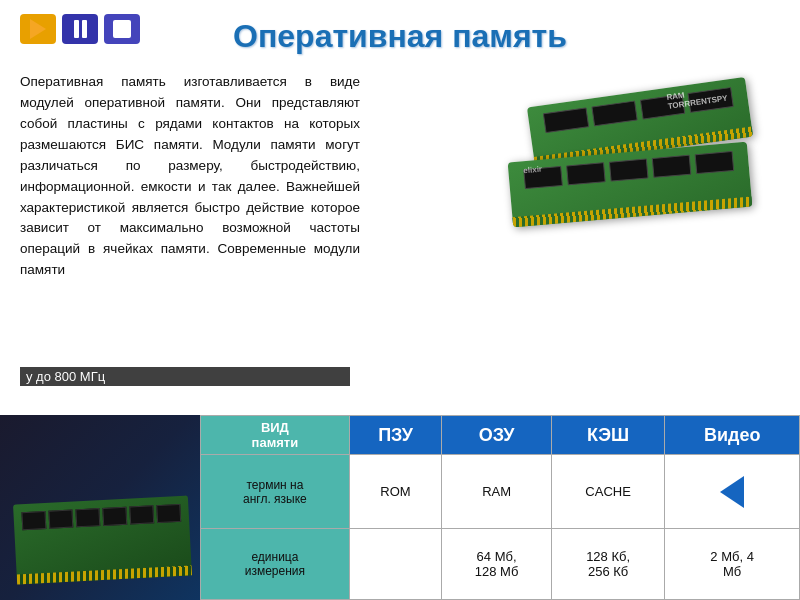  What do you see at coordinates (276, 492) in the screenshot?
I see `row1-label: термин наангл. языке` at bounding box center [276, 492].